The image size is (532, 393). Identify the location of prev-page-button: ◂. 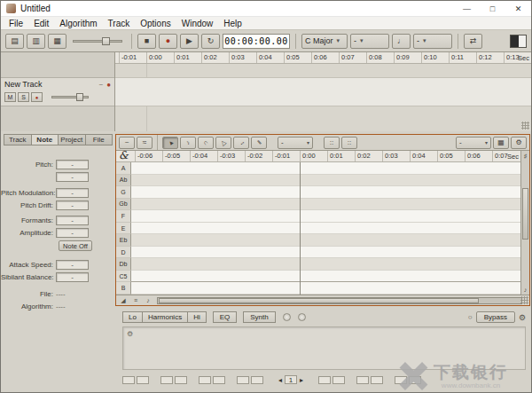
(280, 380).